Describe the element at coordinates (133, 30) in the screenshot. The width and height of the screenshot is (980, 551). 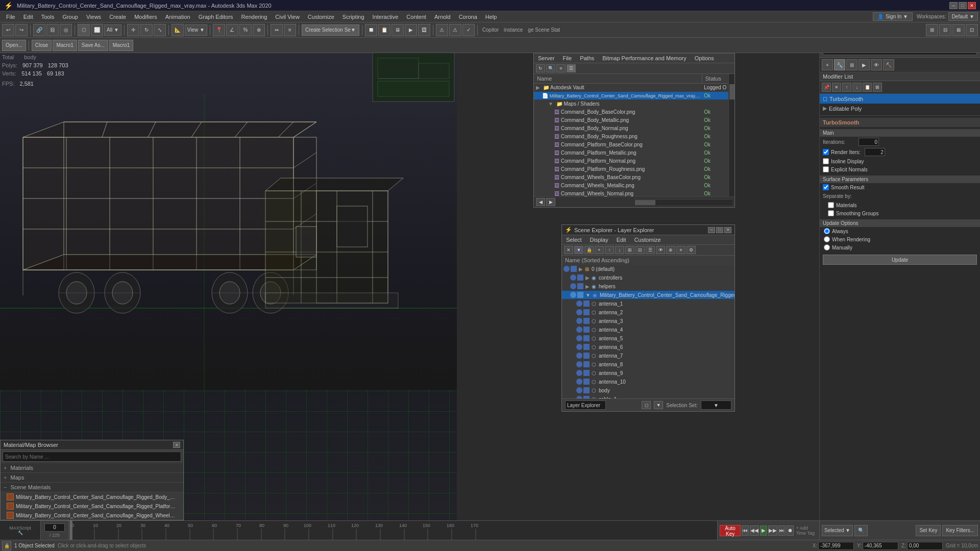
I see `select-move-btn: ✛` at that location.